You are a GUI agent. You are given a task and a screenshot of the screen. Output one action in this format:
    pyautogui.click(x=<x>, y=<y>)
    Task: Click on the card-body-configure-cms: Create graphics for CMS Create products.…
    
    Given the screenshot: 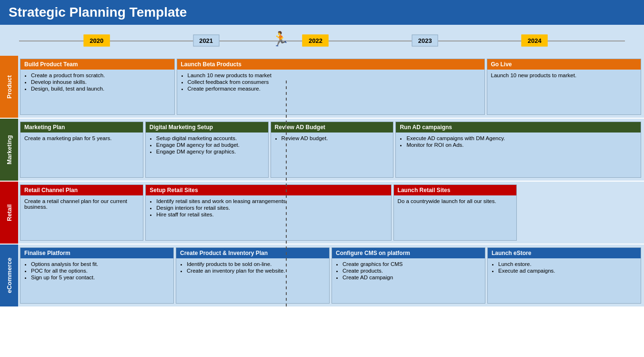 What is the action you would take?
    pyautogui.click(x=409, y=281)
    